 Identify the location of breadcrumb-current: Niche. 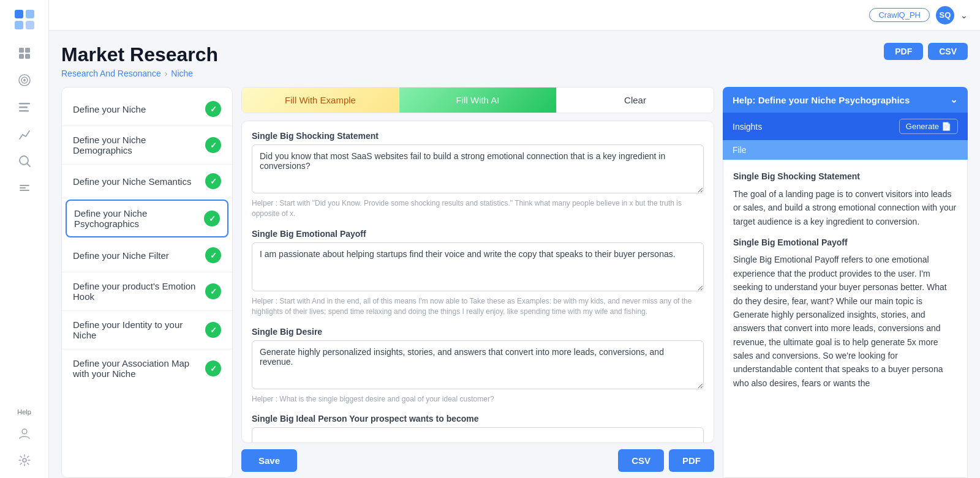
(182, 73).